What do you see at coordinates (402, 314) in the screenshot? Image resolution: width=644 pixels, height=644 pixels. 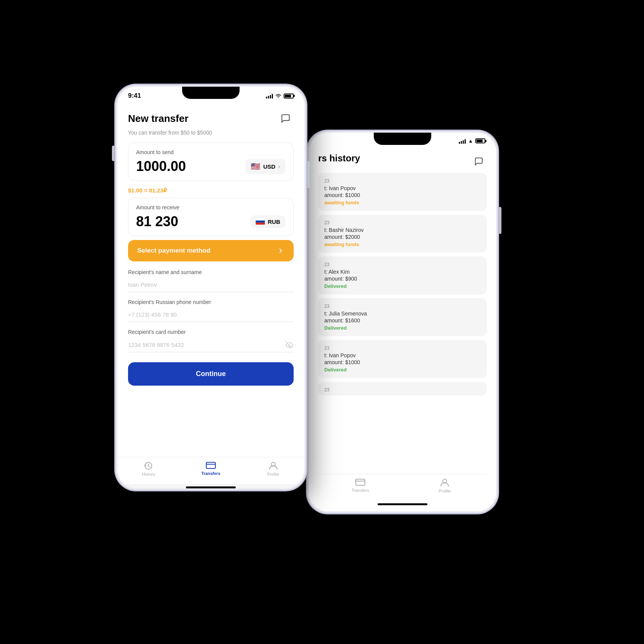 I see `hi-name: t: Julia Semenova` at bounding box center [402, 314].